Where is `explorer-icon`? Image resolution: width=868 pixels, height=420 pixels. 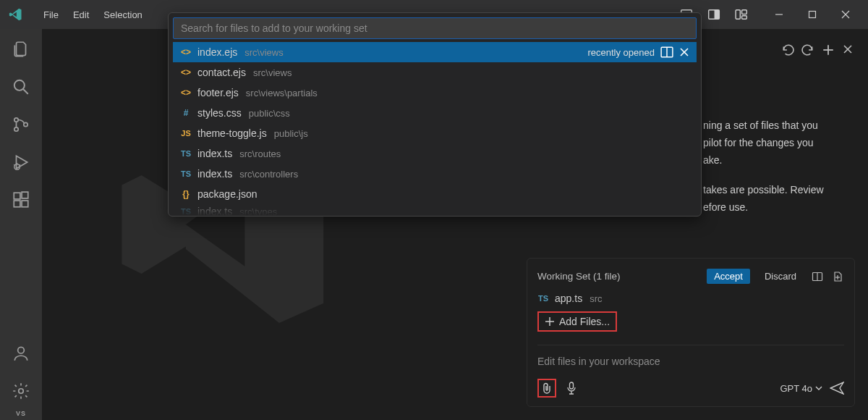 explorer-icon is located at coordinates (21, 49).